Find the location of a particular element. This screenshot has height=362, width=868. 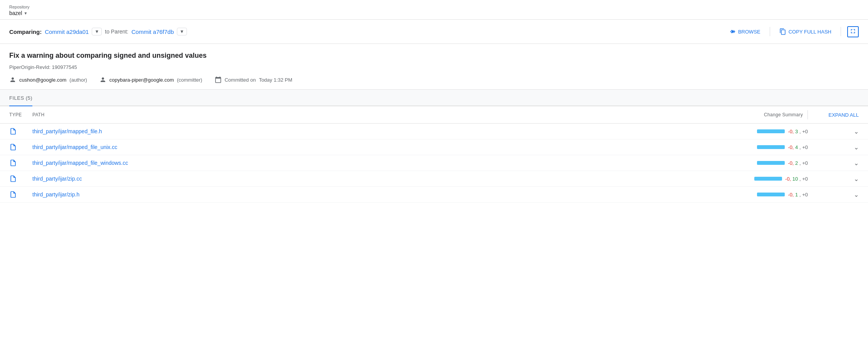

files-tab: FILES (5) is located at coordinates (21, 98).